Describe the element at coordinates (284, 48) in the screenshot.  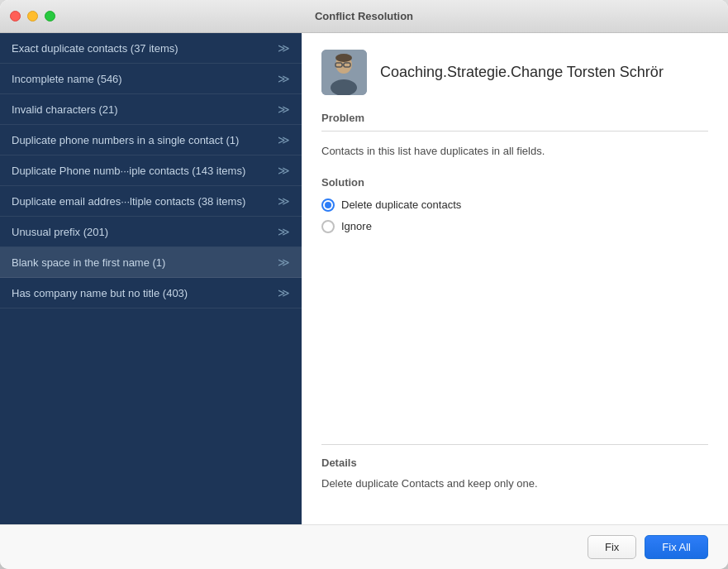
I see `sidebar-item-icon-0: ≫` at that location.